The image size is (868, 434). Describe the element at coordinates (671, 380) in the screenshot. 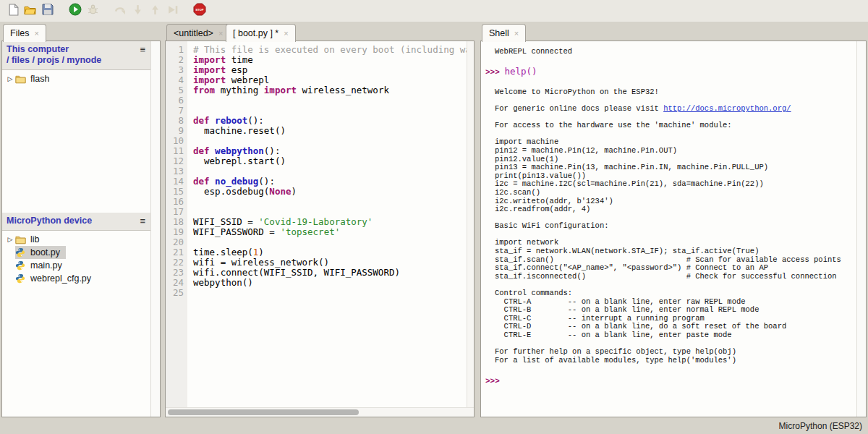

I see `repl-active-prompt: >>>` at that location.